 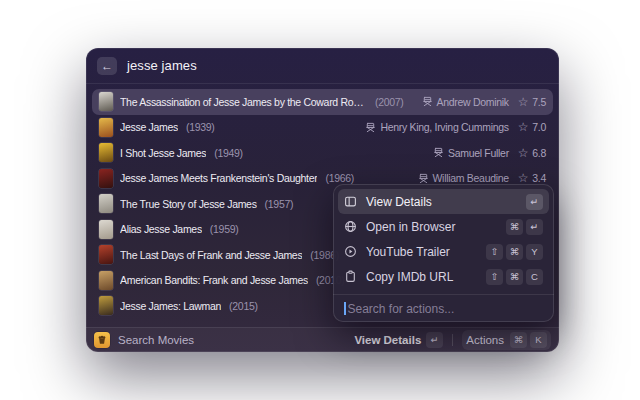 I want to click on movie-row: Jesse James (1939) Henry King, Irving Cu…, so click(x=322, y=128).